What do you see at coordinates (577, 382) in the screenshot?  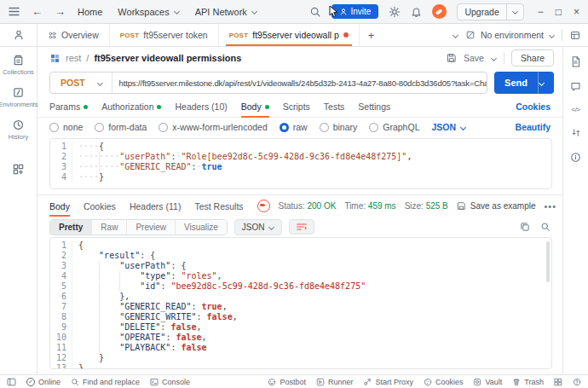 I see `help-icon` at bounding box center [577, 382].